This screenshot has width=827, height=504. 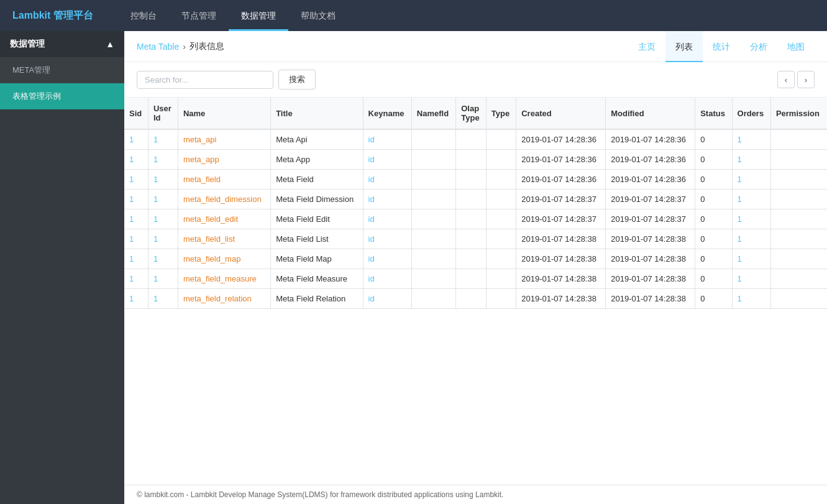 I want to click on nav-item-dashboard: 控制台, so click(x=144, y=16).